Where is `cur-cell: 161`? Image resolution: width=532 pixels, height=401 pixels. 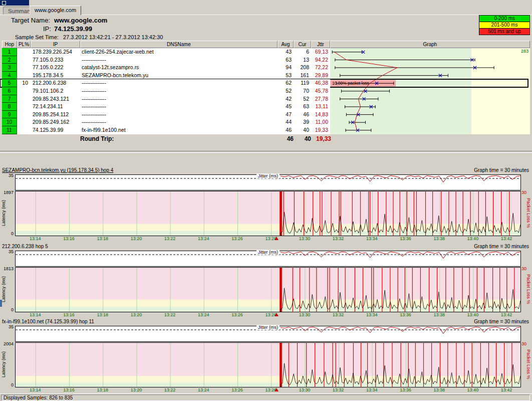
cur-cell: 161 is located at coordinates (303, 76).